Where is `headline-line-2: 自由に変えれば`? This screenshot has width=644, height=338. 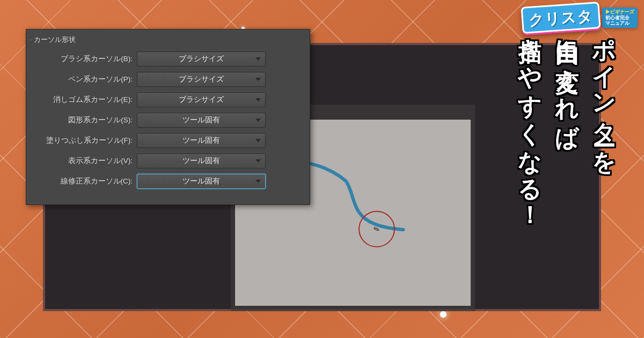 headline-line-2: 自由に変えれば is located at coordinates (568, 118).